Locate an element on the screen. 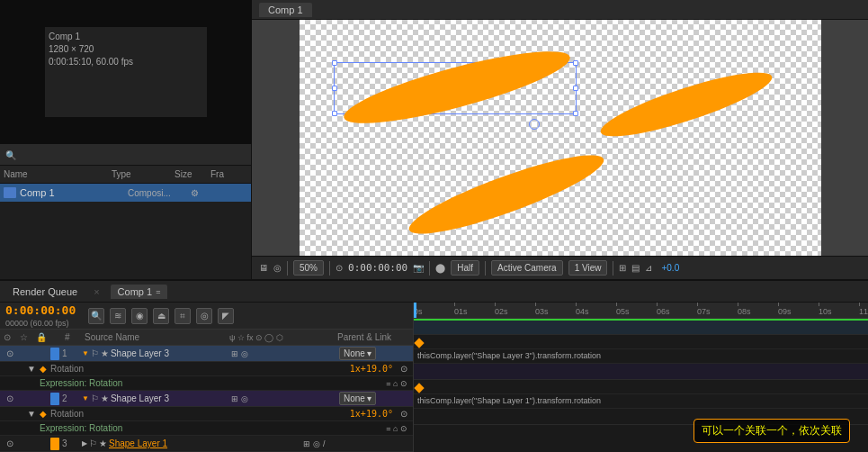 This screenshot has height=452, width=868. col-header-size: Size is located at coordinates (192, 175).